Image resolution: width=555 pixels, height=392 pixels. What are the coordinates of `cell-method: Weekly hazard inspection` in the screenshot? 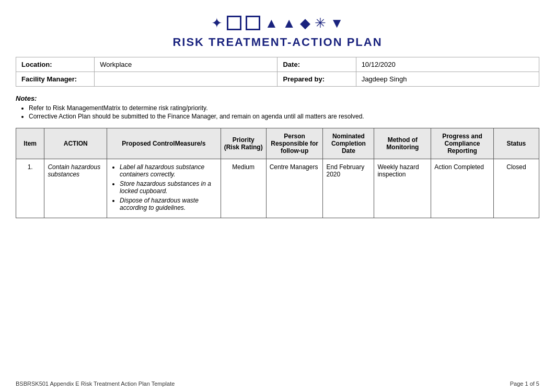 It's located at (402, 189).